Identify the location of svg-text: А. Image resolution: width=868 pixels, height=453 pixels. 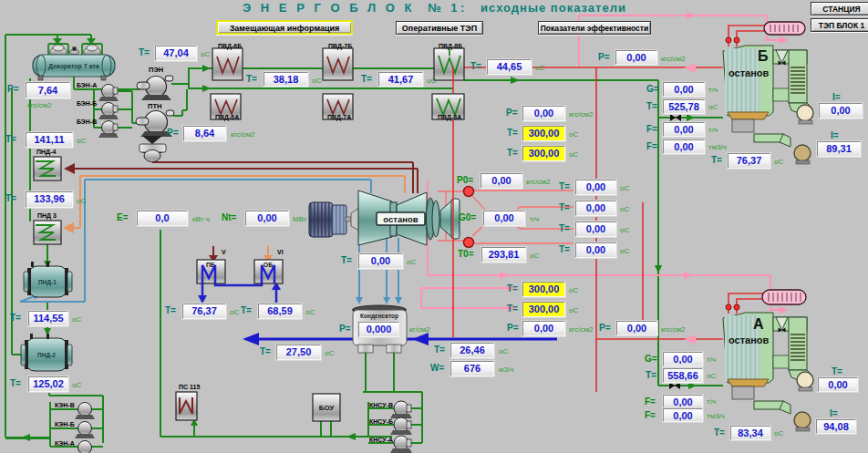
(759, 324).